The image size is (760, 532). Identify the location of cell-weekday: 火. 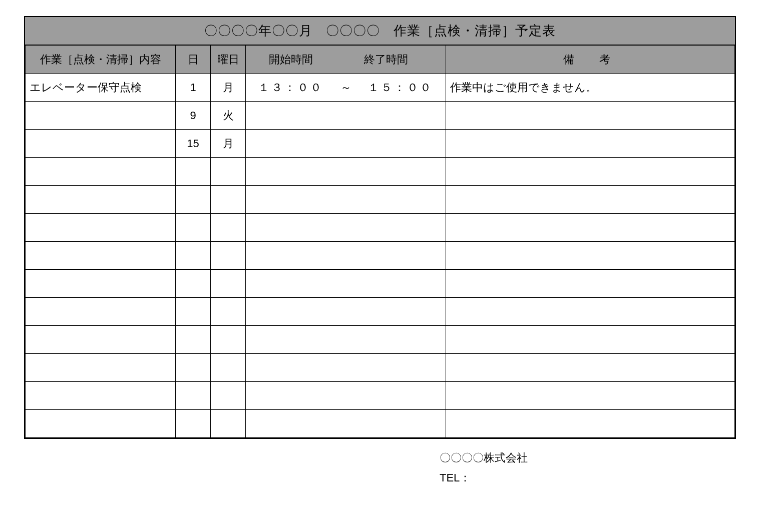
(228, 116).